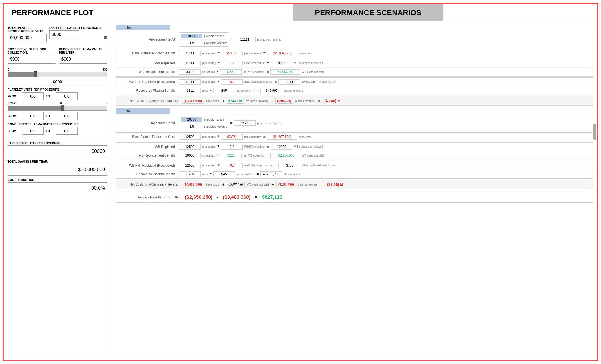 This screenshot has width=601, height=364. I want to click on slider2-thumb, so click(63, 108).